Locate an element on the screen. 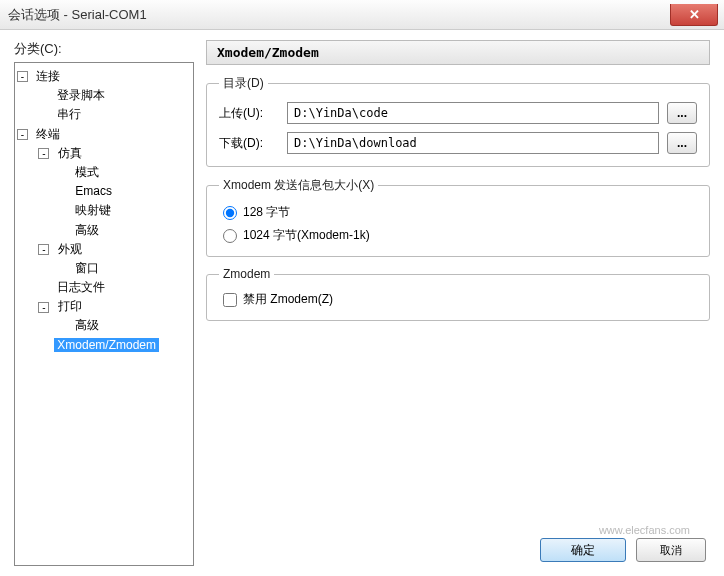  tree-label-selected: Xmodem/Zmodem is located at coordinates (106, 345).